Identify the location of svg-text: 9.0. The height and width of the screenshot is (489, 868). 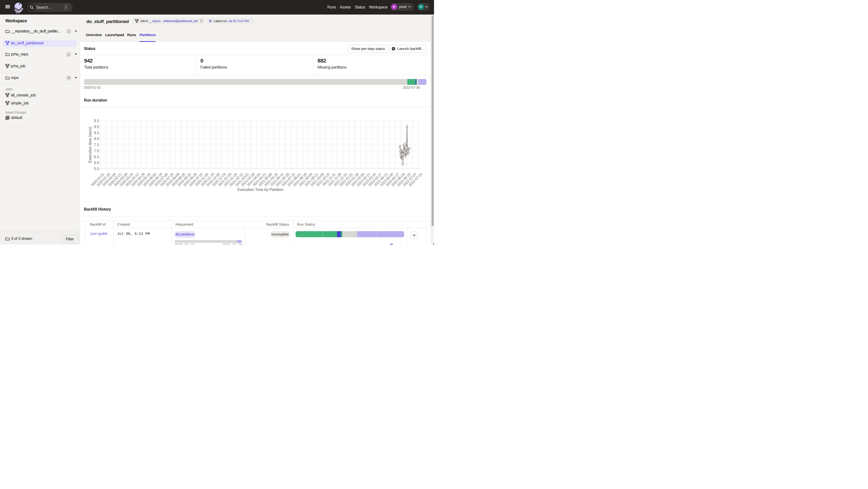
(96, 127).